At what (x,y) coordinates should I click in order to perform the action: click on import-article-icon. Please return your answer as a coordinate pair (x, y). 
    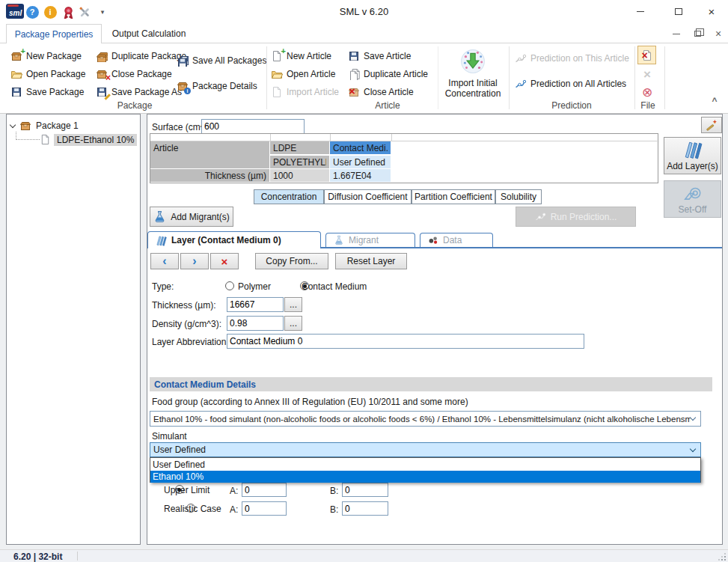
    Looking at the image, I should click on (277, 92).